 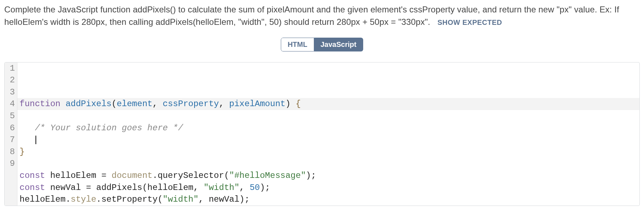 I want to click on line-number: 8, so click(x=10, y=152).